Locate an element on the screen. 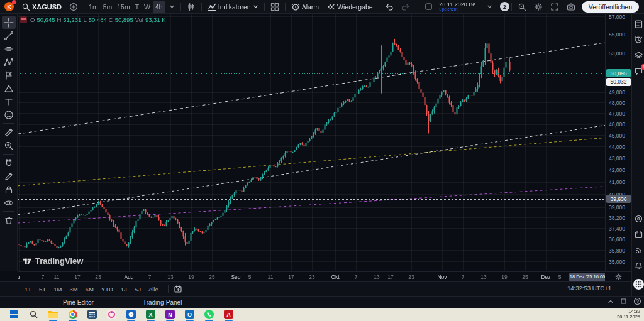  tradingview-watermark: TradingView is located at coordinates (53, 261).